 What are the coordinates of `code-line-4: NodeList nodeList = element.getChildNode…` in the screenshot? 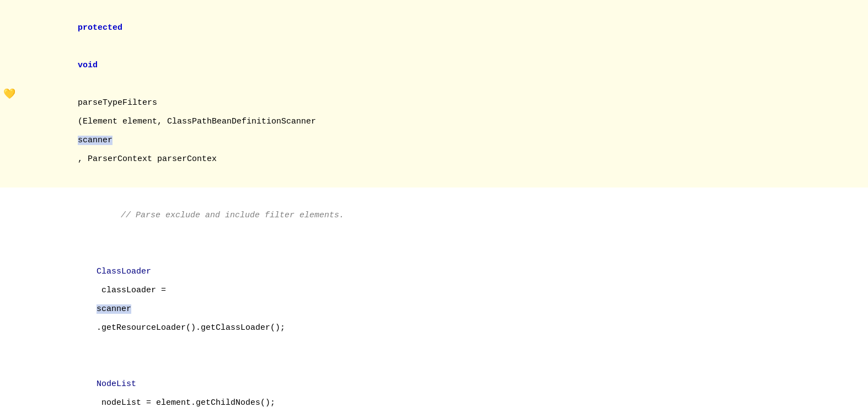 It's located at (434, 382).